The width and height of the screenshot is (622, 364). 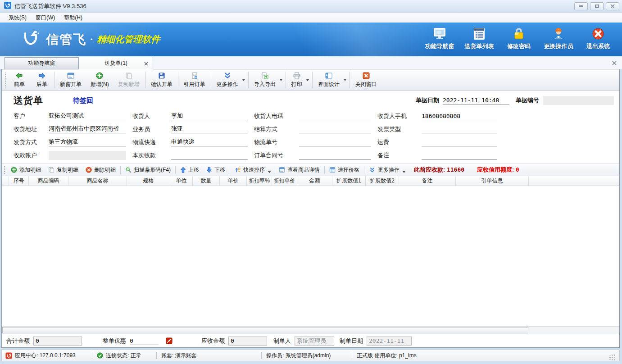 I want to click on minimize-button, so click(x=581, y=6).